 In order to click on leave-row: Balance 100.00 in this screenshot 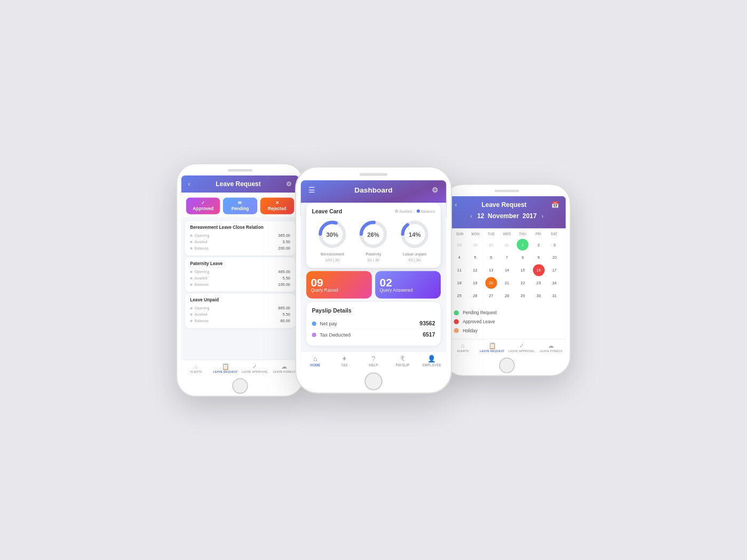, I will do `click(240, 285)`.